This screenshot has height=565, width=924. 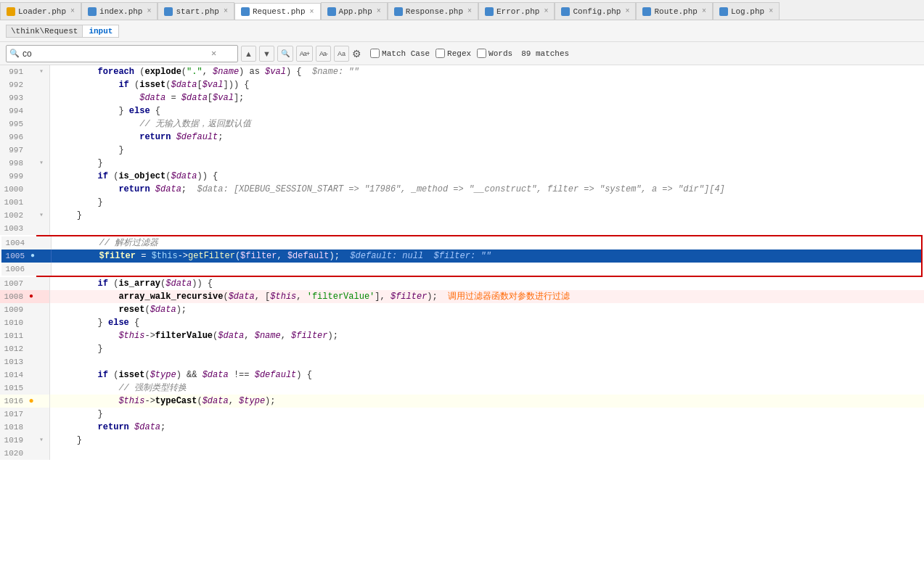 I want to click on tab-route: Route.php ×, so click(x=674, y=11).